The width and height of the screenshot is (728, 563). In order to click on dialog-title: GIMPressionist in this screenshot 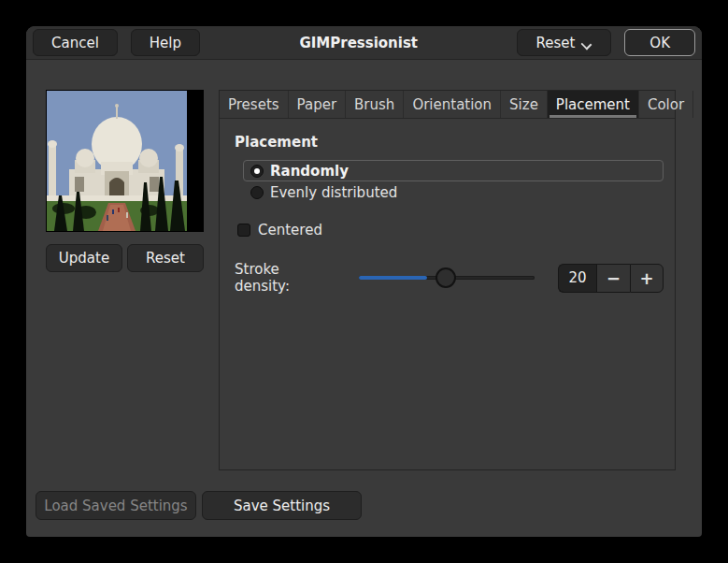, I will do `click(359, 43)`.